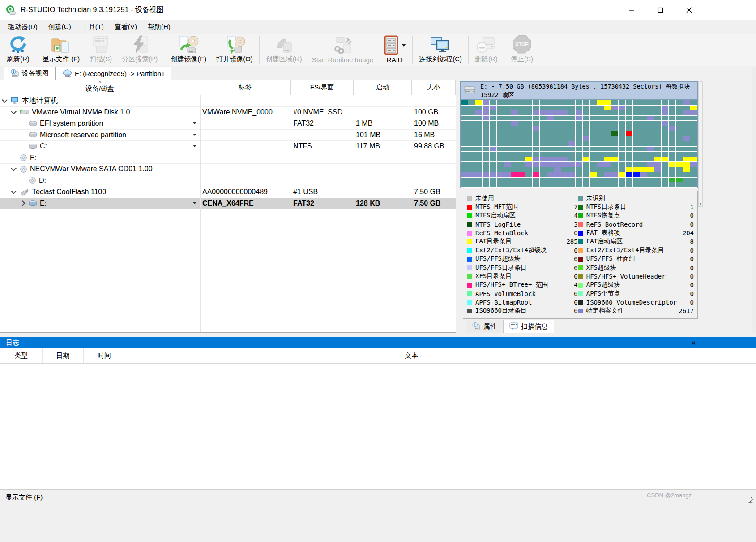 This screenshot has width=756, height=542. Describe the element at coordinates (228, 124) in the screenshot. I see `device-row-2: EFI system partitionFAT321 MB100 MB` at that location.